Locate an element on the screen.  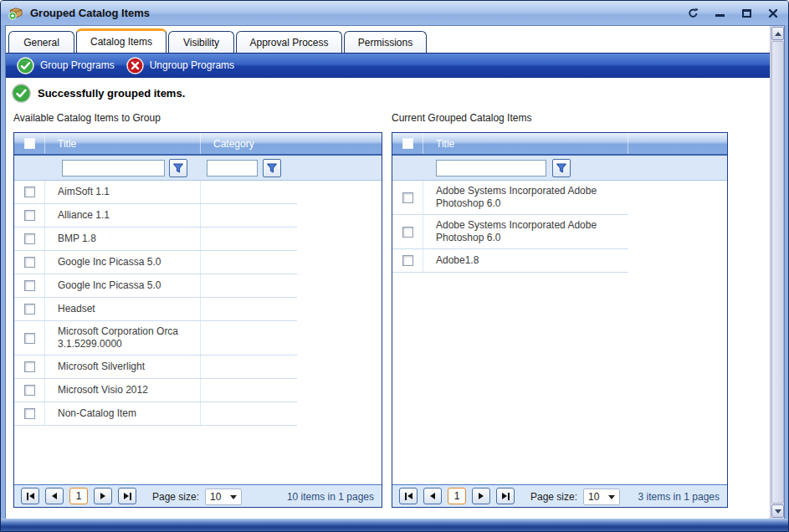
status-message: Successfully grouped items. is located at coordinates (99, 94).